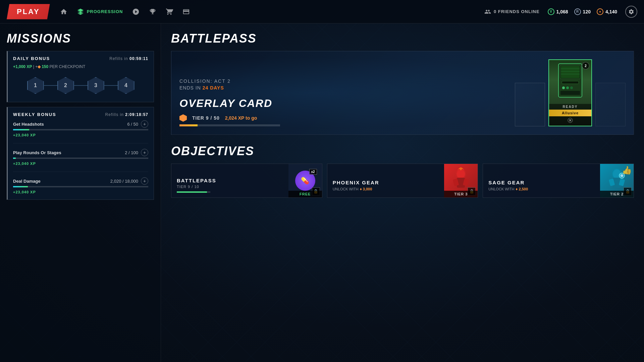 Image resolution: width=644 pixels, height=362 pixels. What do you see at coordinates (80, 158) in the screenshot?
I see `mission-rounds-bar` at bounding box center [80, 158].